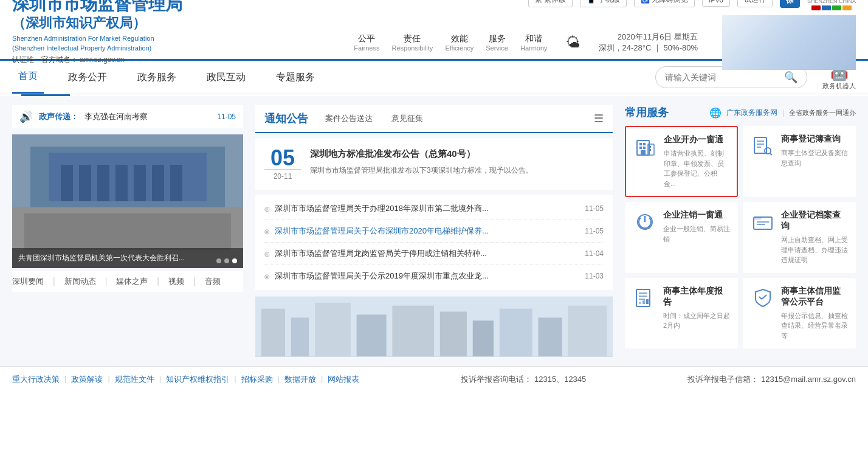 Image resolution: width=868 pixels, height=450 pixels. What do you see at coordinates (647, 112) in the screenshot?
I see `service-title: 常用服务` at bounding box center [647, 112].